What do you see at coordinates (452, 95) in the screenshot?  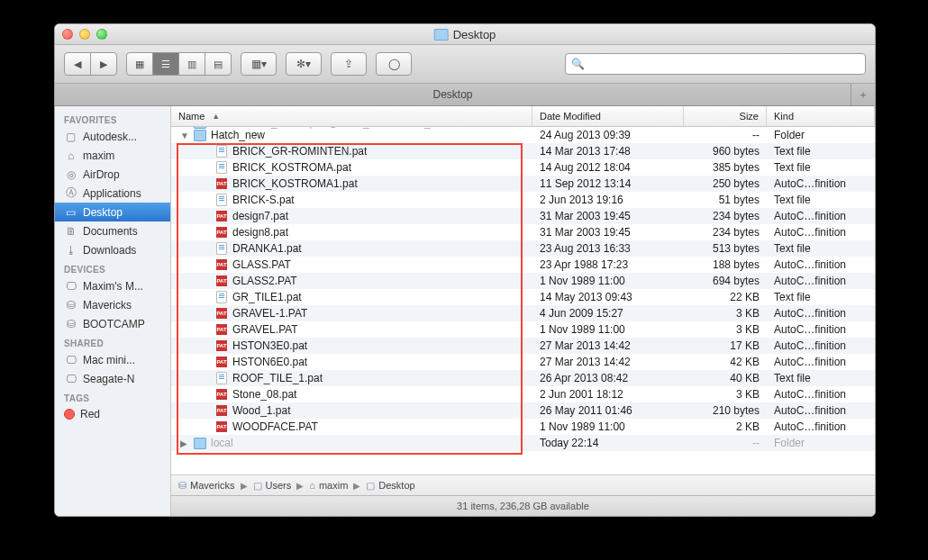 I see `tab-desktop: Desktop` at bounding box center [452, 95].